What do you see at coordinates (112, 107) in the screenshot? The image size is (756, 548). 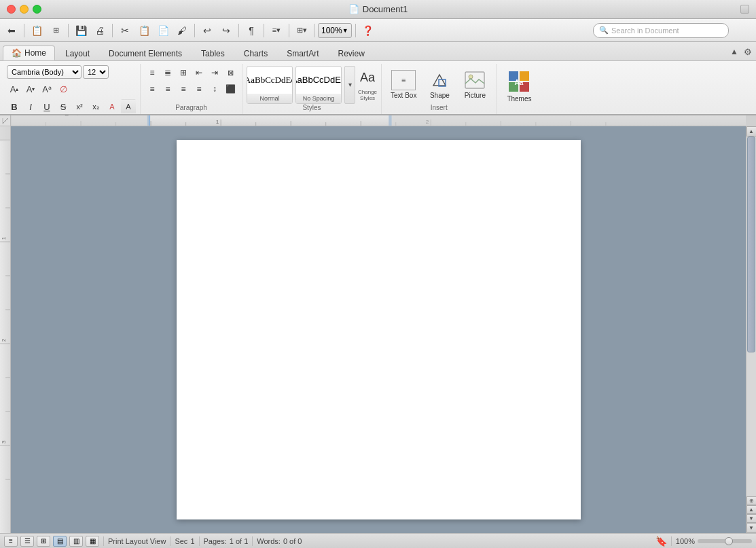 I see `highlight-btn: A` at bounding box center [112, 107].